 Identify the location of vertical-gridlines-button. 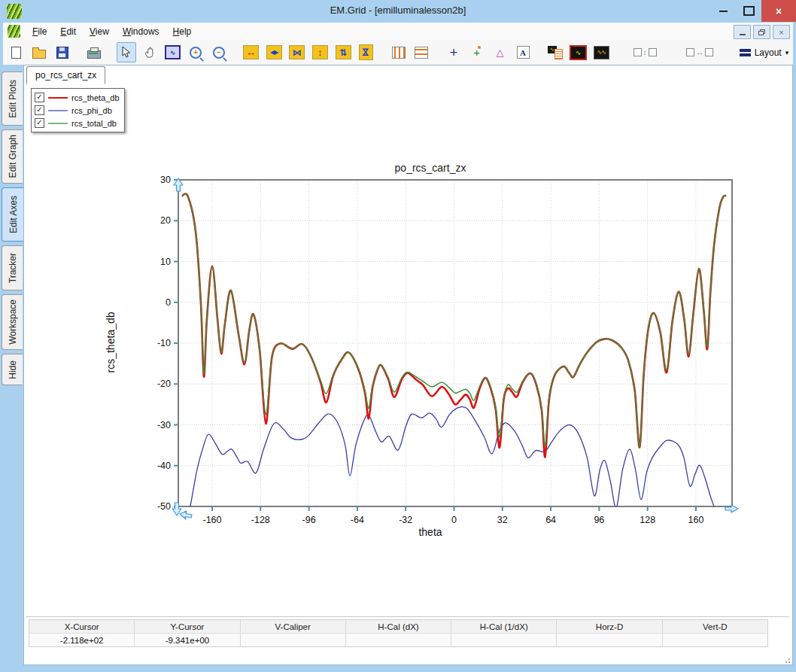
(399, 53).